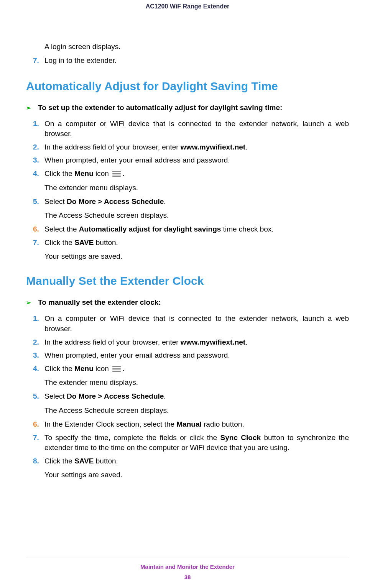 The width and height of the screenshot is (375, 588). What do you see at coordinates (188, 462) in the screenshot?
I see `step-item: 8. Click the SAVE button.` at bounding box center [188, 462].